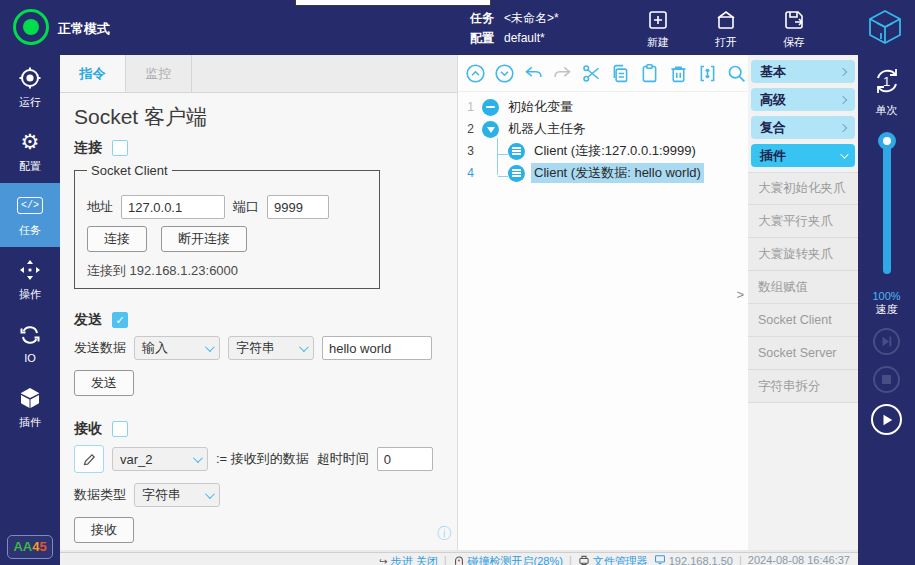 This screenshot has width=915, height=565. What do you see at coordinates (30, 407) in the screenshot?
I see `sidebar-item-plugin: 插件` at bounding box center [30, 407].